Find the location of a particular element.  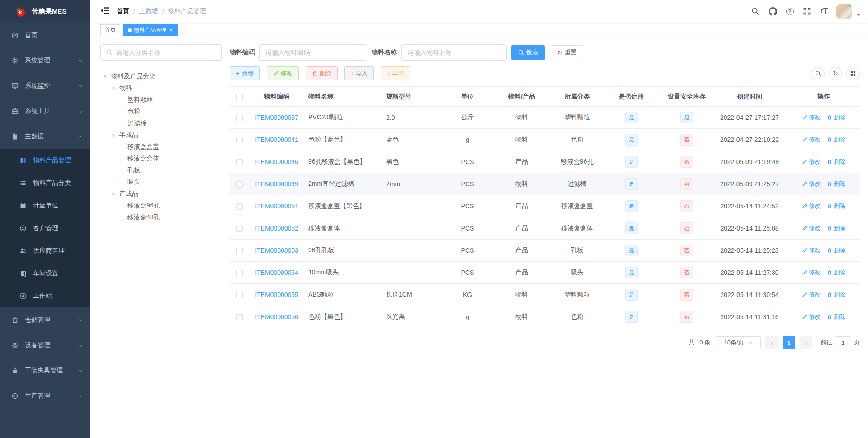

tree-node: ▾ 物料 is located at coordinates (161, 88).